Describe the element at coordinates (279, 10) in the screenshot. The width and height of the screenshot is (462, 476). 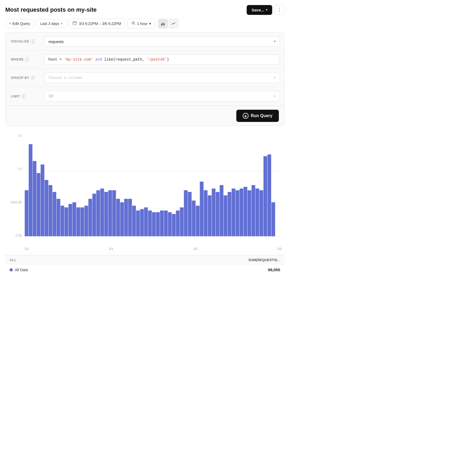
I see `more-icon: ⋮` at that location.